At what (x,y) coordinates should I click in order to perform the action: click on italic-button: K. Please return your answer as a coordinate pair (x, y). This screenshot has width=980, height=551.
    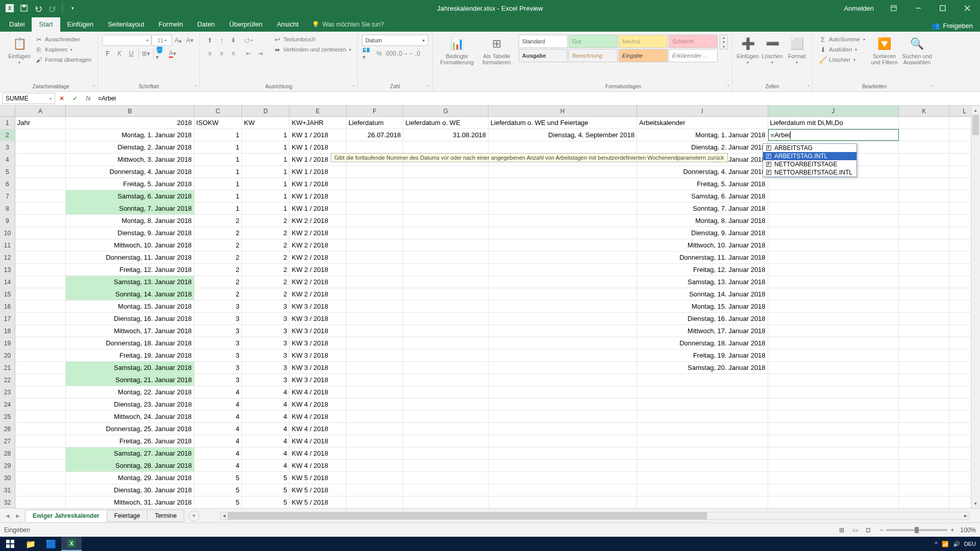
    Looking at the image, I should click on (119, 54).